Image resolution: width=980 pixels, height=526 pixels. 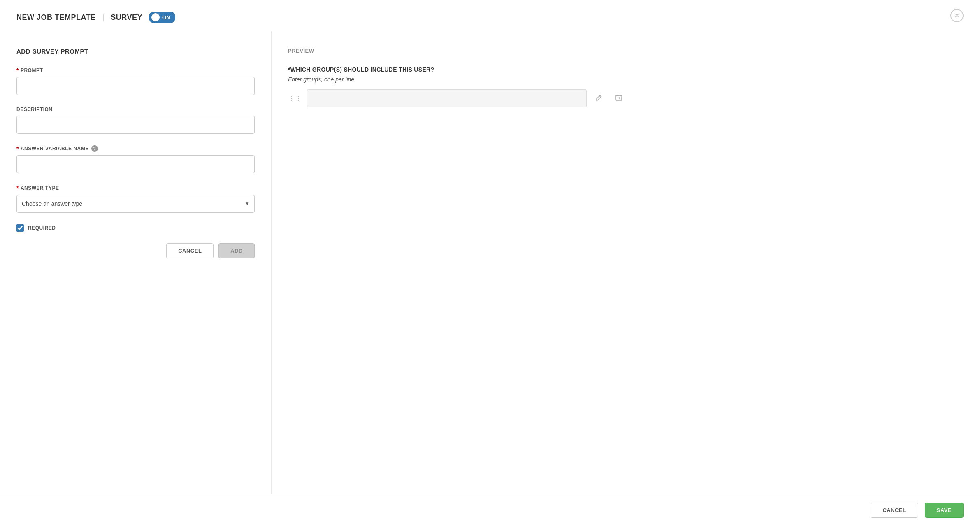 I want to click on prompt-group: * PROMPT, so click(x=136, y=81).